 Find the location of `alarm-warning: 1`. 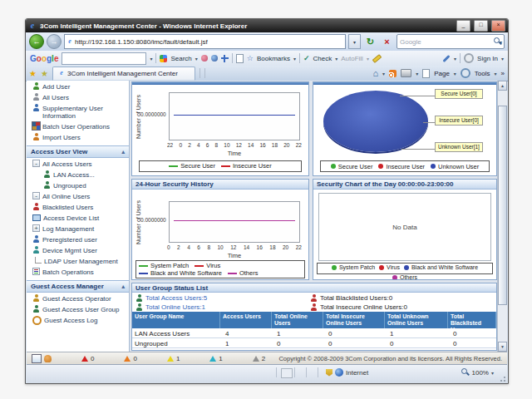

alarm-warning: 1 is located at coordinates (216, 359).